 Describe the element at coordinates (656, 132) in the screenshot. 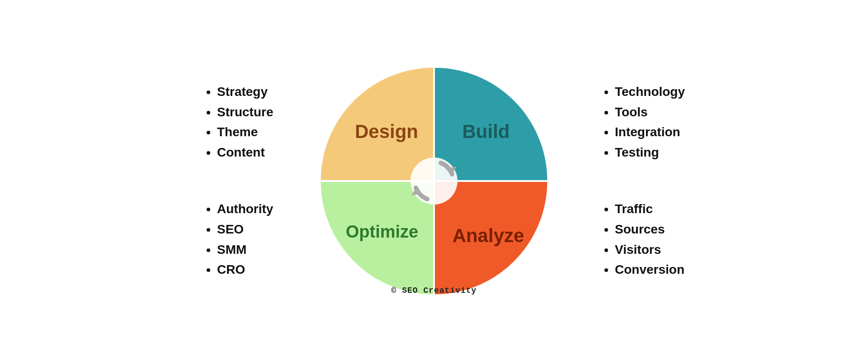

I see `build-item-3: Integration` at that location.